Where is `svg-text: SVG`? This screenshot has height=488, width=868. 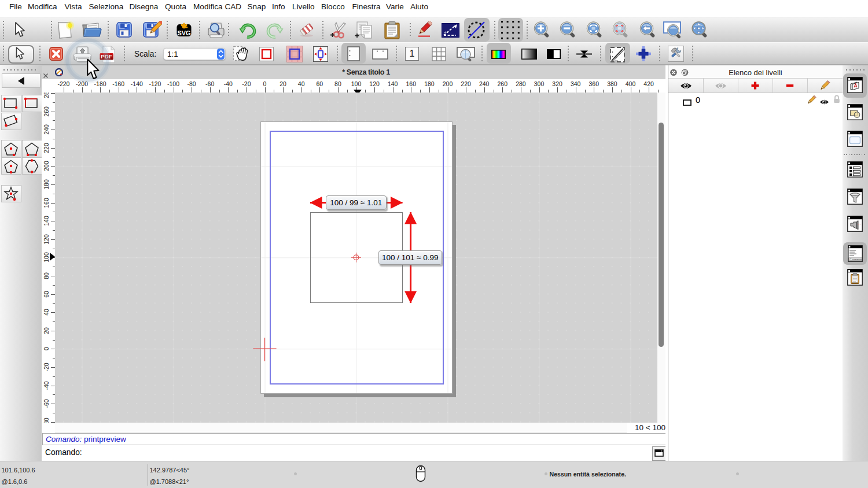
svg-text: SVG is located at coordinates (184, 33).